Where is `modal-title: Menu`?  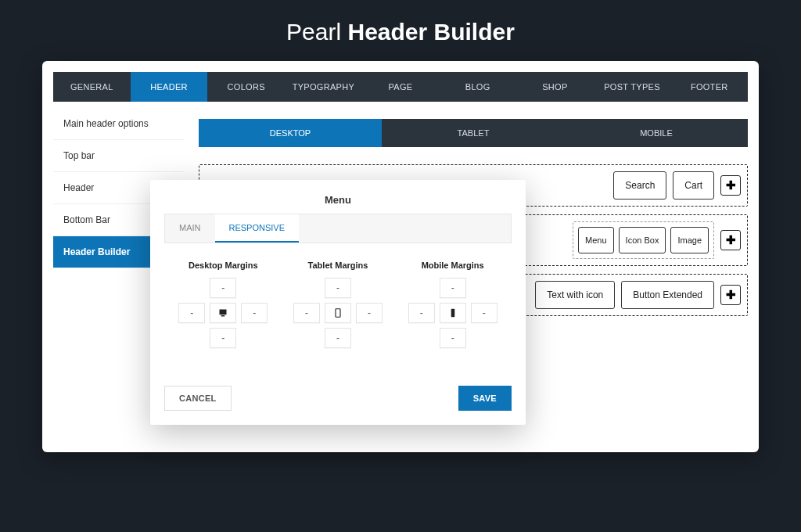
modal-title: Menu is located at coordinates (338, 197).